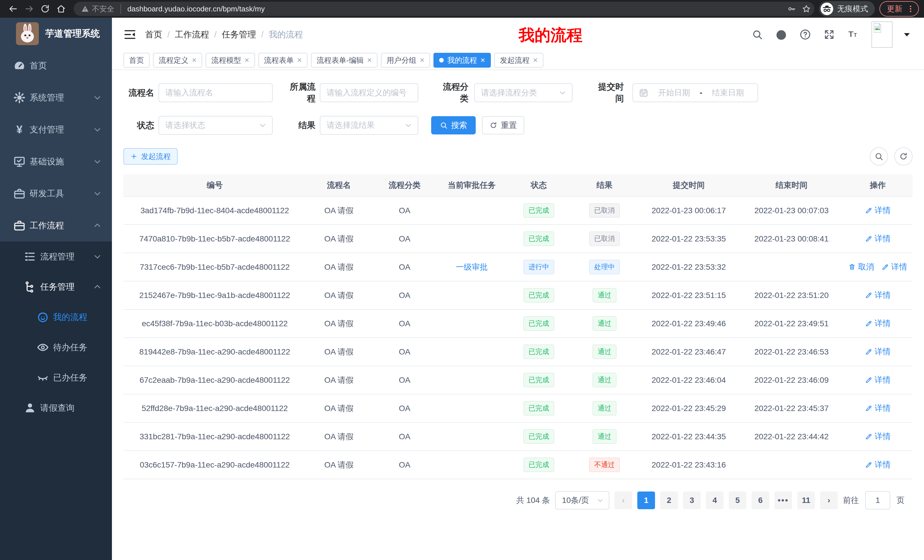  Describe the element at coordinates (829, 34) in the screenshot. I see `fullscreen-icon` at that location.